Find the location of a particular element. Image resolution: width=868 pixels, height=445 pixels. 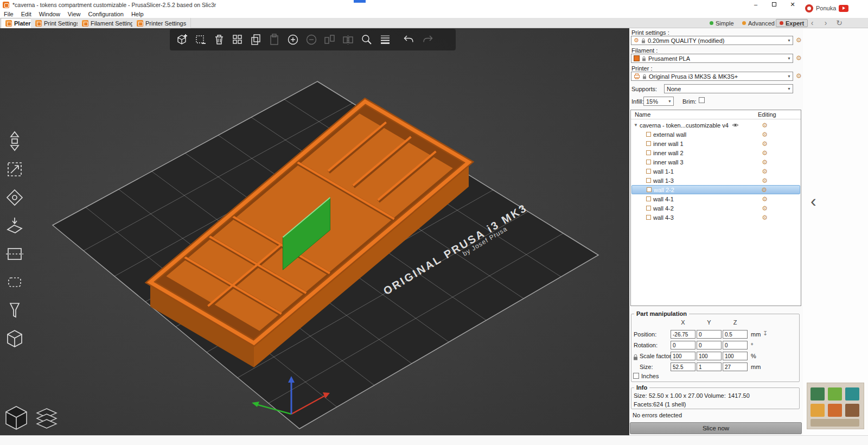

drop-to-bed-icon: ↧ is located at coordinates (765, 333).